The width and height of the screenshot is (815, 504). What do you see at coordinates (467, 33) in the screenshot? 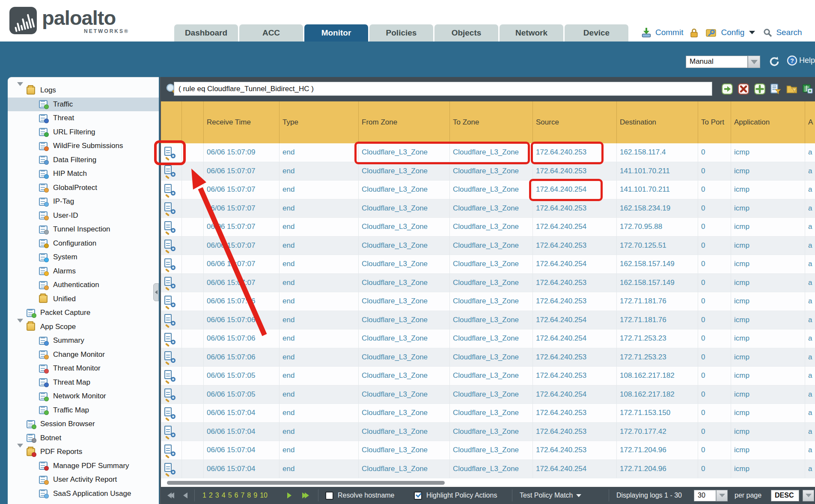
I see `tab-objects: Objects` at bounding box center [467, 33].